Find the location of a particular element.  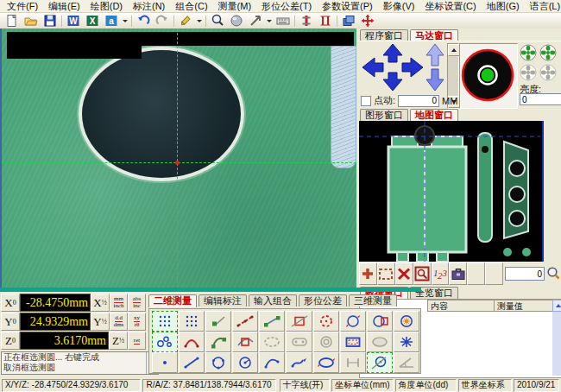

half-z-button: Z½ is located at coordinates (118, 340).